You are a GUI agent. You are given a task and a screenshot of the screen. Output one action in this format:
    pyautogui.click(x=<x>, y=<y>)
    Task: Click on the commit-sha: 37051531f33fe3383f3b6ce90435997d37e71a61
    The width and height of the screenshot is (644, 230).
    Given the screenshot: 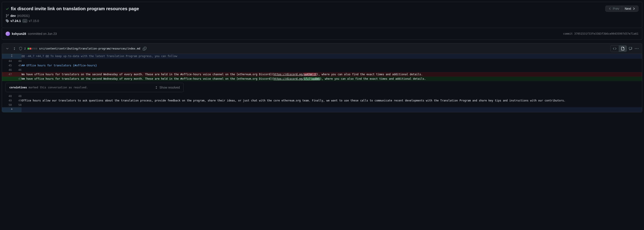 What is the action you would take?
    pyautogui.click(x=606, y=34)
    